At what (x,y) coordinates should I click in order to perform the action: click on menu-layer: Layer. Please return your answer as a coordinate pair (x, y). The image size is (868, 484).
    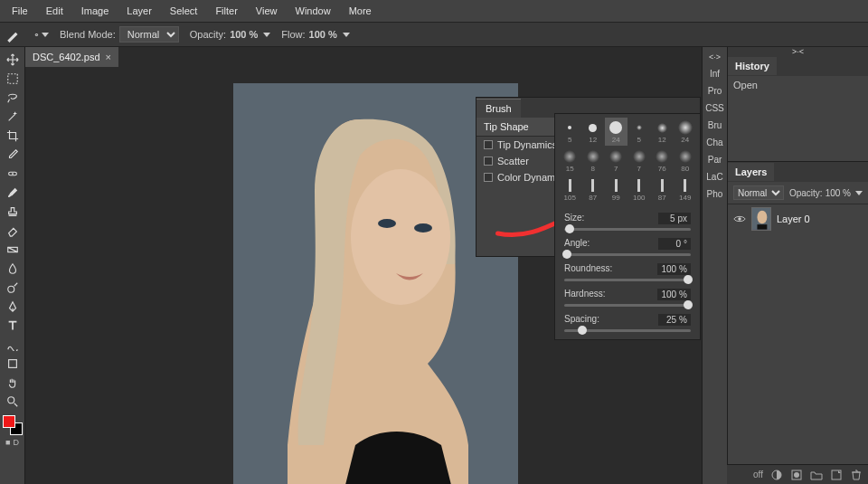
    Looking at the image, I should click on (139, 11).